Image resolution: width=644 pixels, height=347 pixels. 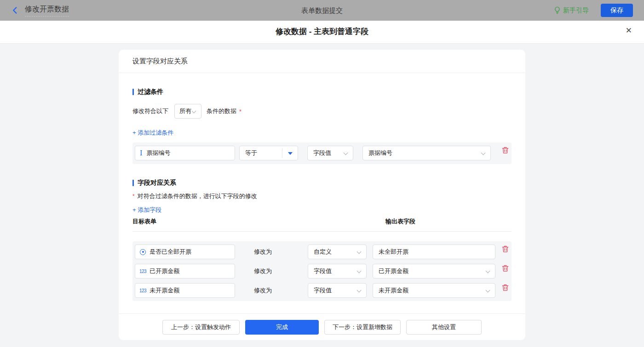 What do you see at coordinates (153, 133) in the screenshot?
I see `add-filter-condition-link: + 添加过滤条件` at bounding box center [153, 133].